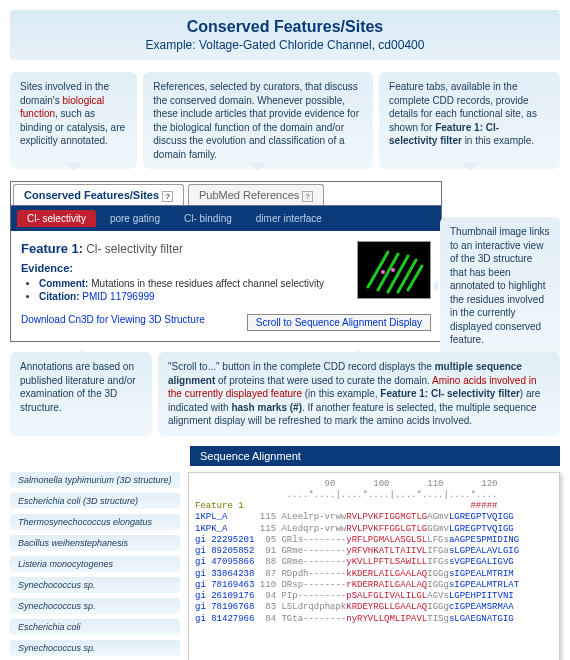 The width and height of the screenshot is (570, 660). What do you see at coordinates (74, 120) in the screenshot?
I see `callout-biological-function: Sites involved in the domain's biologica…` at bounding box center [74, 120].